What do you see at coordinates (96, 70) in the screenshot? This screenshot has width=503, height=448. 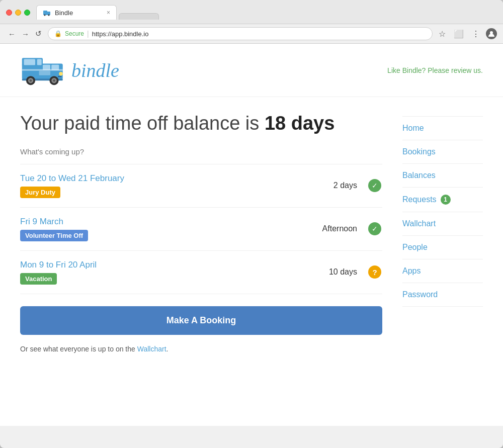 I see `site-logo-text: bindle` at bounding box center [96, 70].